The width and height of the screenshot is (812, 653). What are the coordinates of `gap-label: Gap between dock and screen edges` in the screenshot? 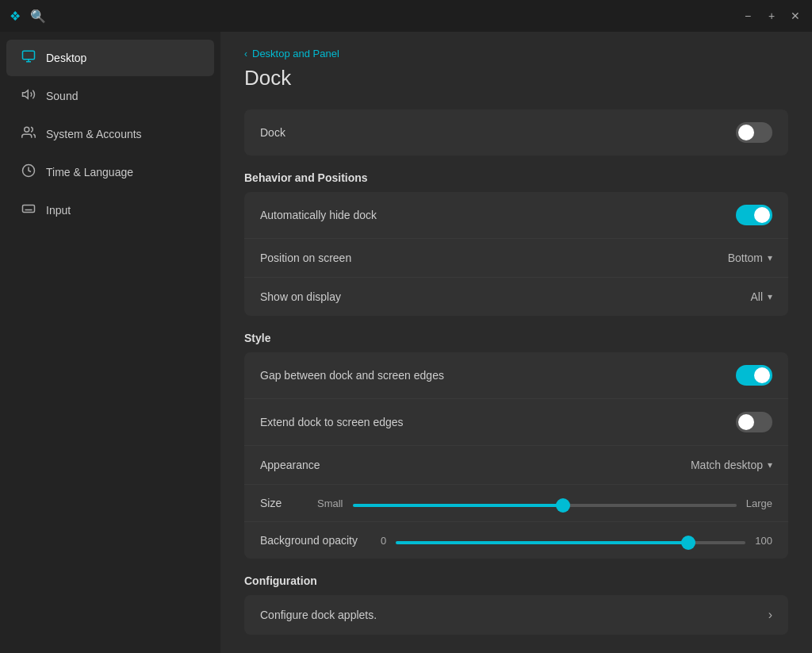 It's located at (352, 375).